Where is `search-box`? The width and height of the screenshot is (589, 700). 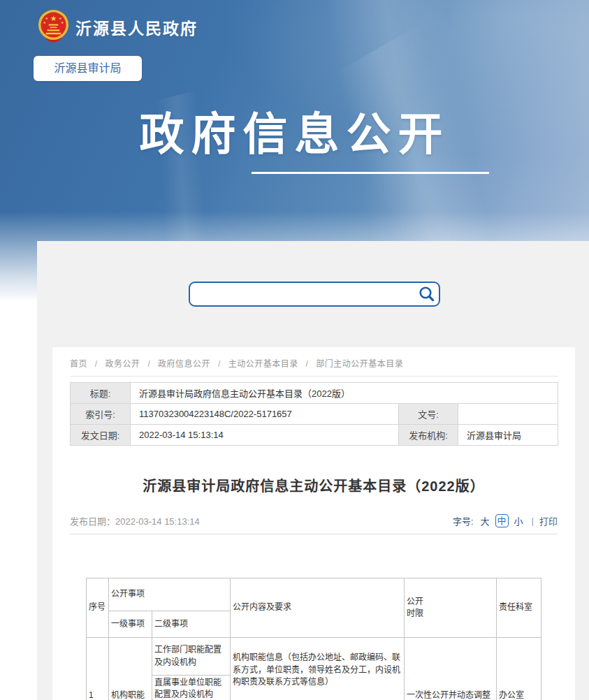
search-box is located at coordinates (314, 294).